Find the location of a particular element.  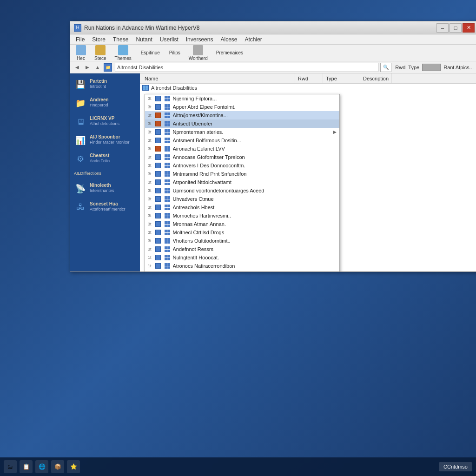

menu-atchier: Atchier is located at coordinates (254, 40).